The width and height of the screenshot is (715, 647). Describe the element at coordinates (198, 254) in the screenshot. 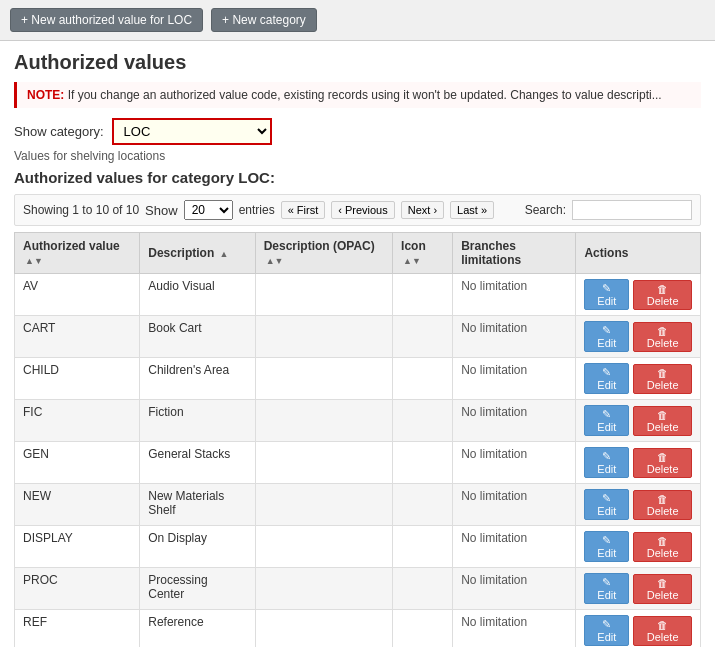

I see `col-header-description: Description ▲` at that location.